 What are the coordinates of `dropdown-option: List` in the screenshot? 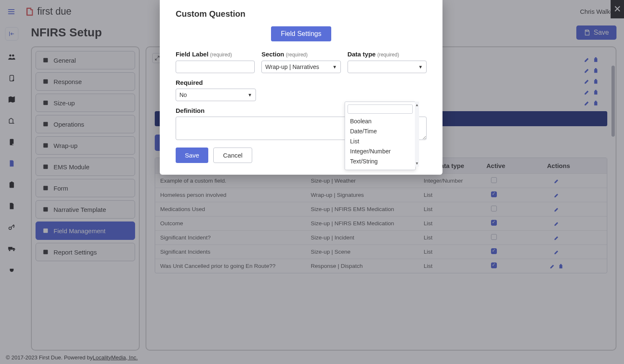 It's located at (380, 141).